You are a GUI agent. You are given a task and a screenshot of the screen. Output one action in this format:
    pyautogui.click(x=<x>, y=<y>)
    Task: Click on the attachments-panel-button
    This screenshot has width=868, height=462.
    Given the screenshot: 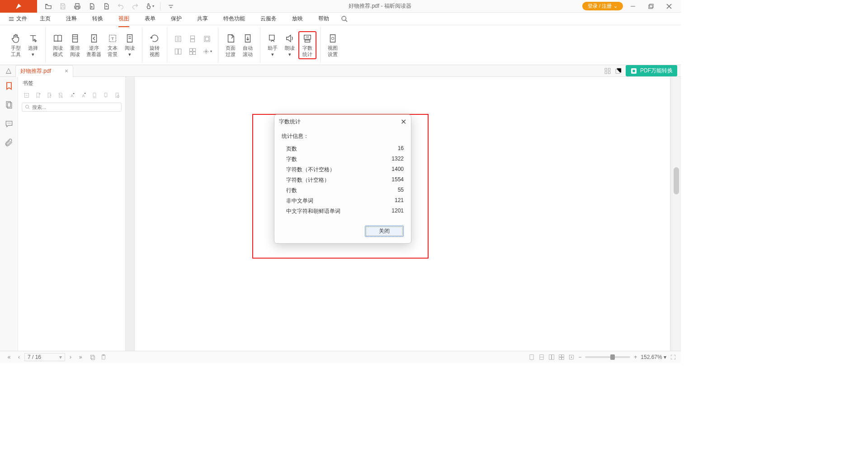 What is the action you would take?
    pyautogui.click(x=9, y=143)
    